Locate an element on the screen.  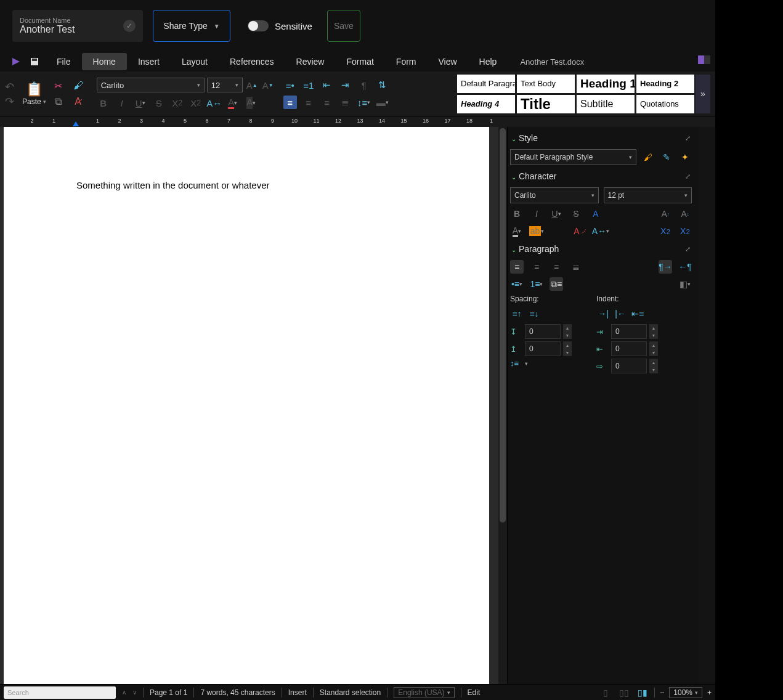
align-right-icon: ≡ is located at coordinates (327, 102).